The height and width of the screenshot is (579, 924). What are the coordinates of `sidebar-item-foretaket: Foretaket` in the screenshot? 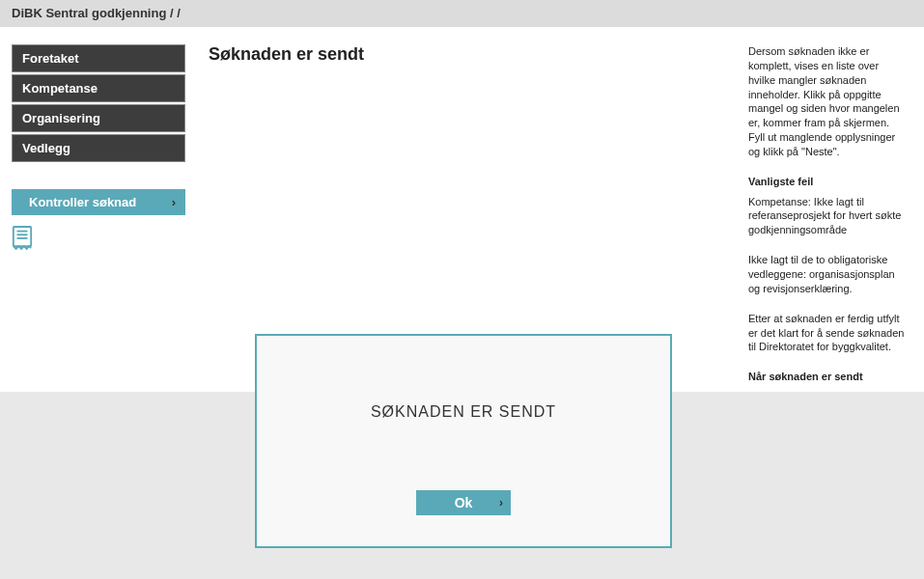 It's located at (98, 58).